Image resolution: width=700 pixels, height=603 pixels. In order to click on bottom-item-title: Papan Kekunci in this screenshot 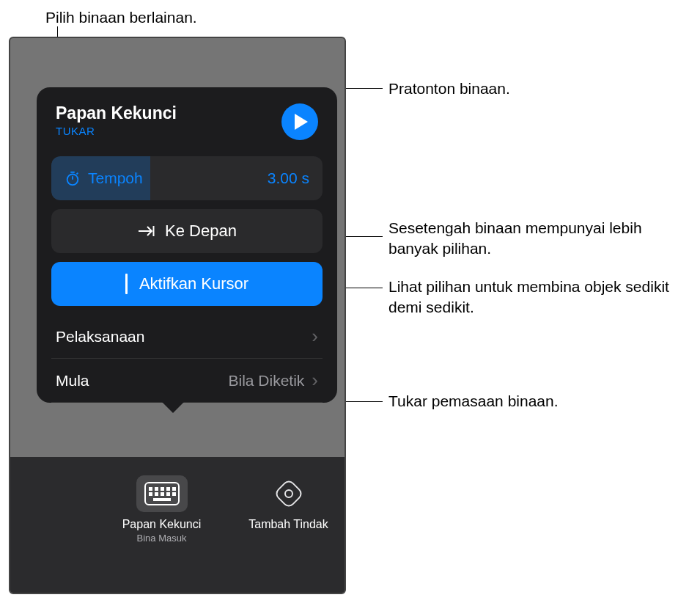, I will do `click(161, 525)`.